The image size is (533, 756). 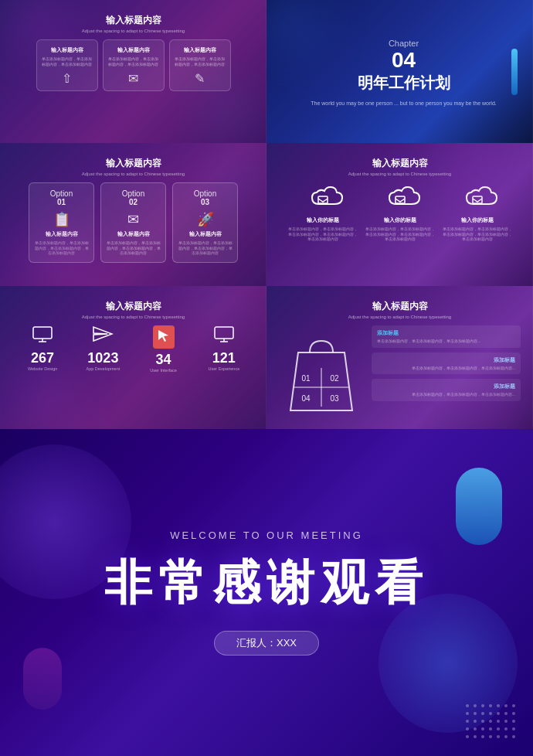 I want to click on card3-title: 输入标题内容, so click(x=200, y=50).